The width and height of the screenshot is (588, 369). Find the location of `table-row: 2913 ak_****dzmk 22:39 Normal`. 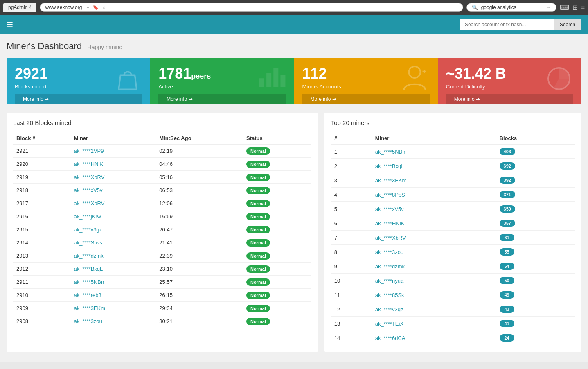

table-row: 2913 ak_****dzmk 22:39 Normal is located at coordinates (162, 256).